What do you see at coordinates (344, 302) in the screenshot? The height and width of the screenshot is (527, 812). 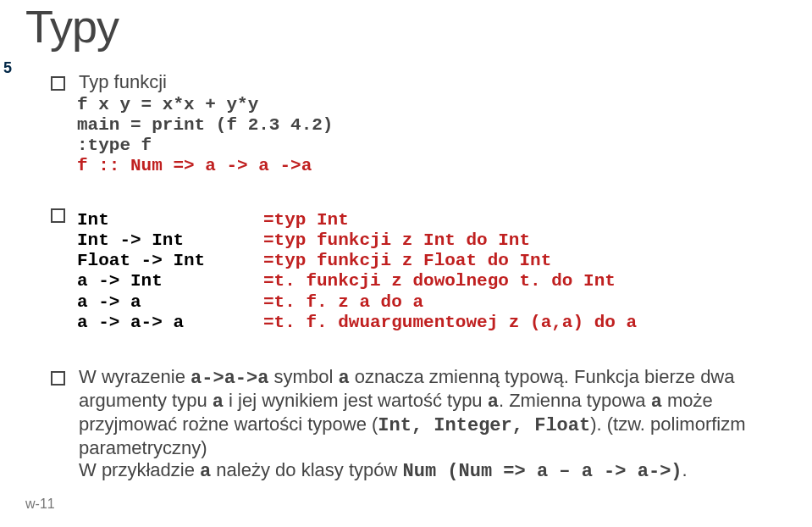 I see `type-right: =t. f. z a do a` at bounding box center [344, 302].